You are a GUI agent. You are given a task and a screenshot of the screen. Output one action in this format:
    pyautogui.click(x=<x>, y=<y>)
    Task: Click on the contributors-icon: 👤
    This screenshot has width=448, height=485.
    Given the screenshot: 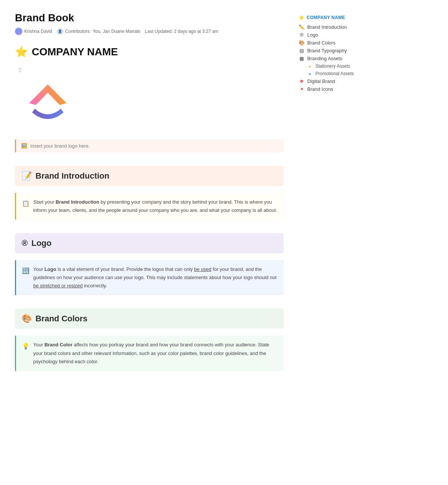 What is the action you would take?
    pyautogui.click(x=60, y=31)
    